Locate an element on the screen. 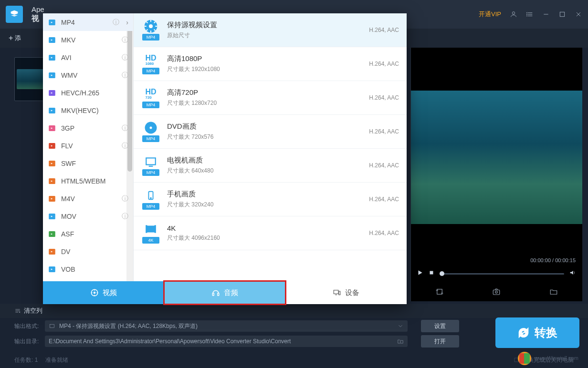  format-item-hevch265: HEVC/H.265 is located at coordinates (88, 92).